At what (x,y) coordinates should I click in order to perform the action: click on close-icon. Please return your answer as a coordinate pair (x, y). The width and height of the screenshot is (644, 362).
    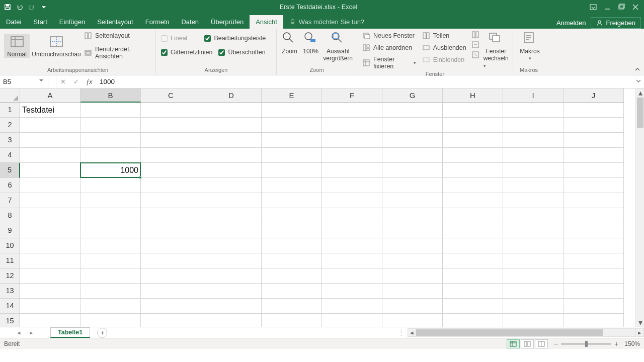
    Looking at the image, I should click on (635, 7).